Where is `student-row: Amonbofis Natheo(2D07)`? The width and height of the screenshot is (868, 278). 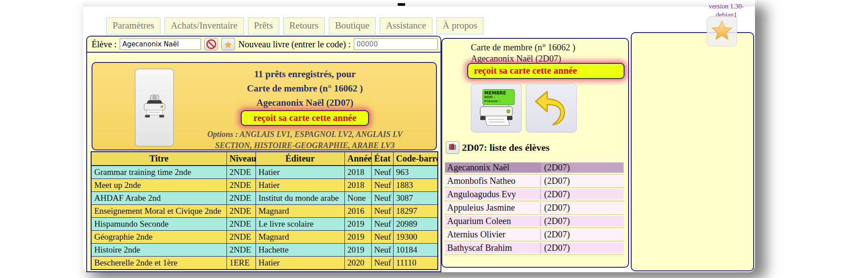
student-row: Amonbofis Natheo(2D07) is located at coordinates (534, 181).